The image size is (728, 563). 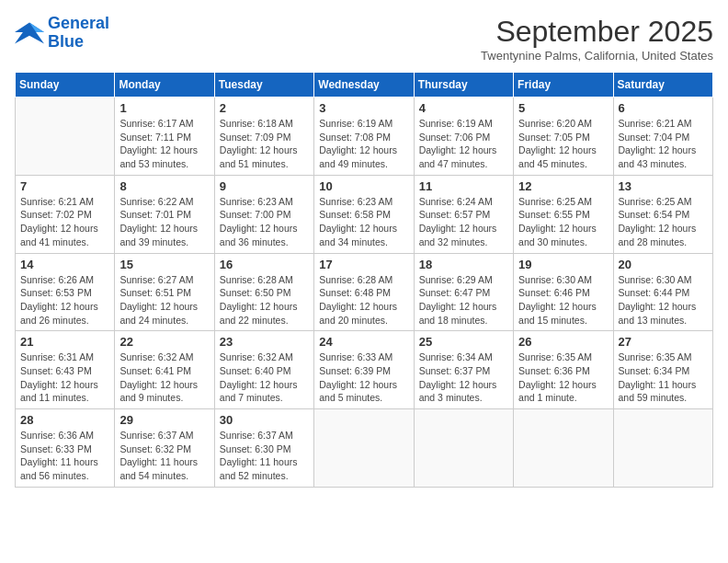 What do you see at coordinates (664, 144) in the screenshot?
I see `cell-info: Sunrise: 6:21 AMSunset: 7:04 PMDaylight:…` at bounding box center [664, 144].